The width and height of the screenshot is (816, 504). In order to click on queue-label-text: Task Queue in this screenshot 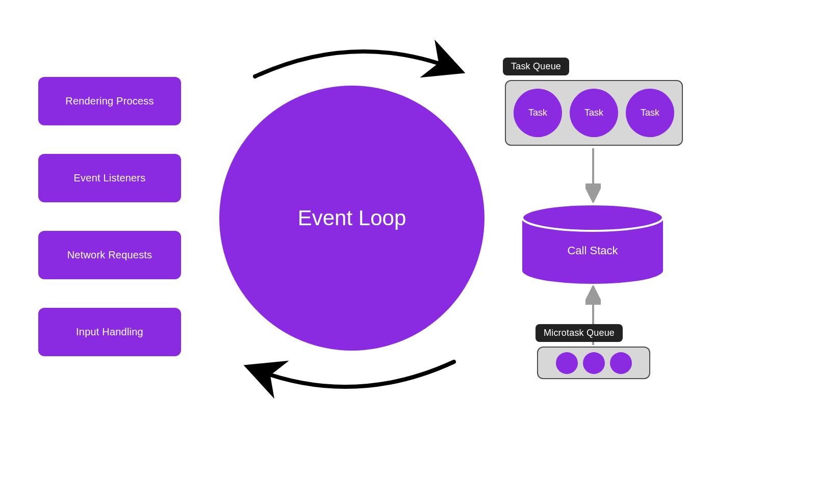, I will do `click(536, 66)`.